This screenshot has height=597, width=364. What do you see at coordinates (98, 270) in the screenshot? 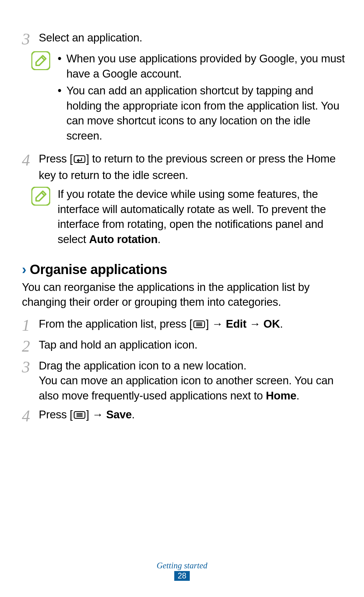
I see `section-title: Organise applications` at bounding box center [98, 270].